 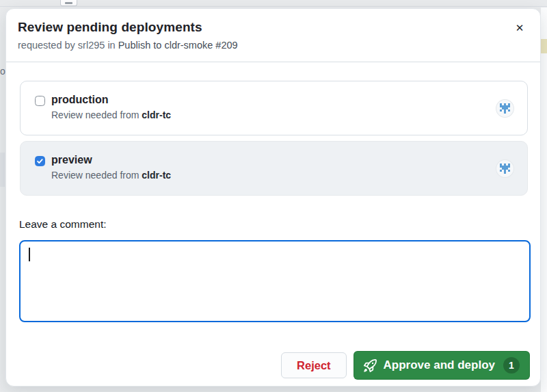 What do you see at coordinates (68, 3) in the screenshot?
I see `background-toolbar-fragment` at bounding box center [68, 3].